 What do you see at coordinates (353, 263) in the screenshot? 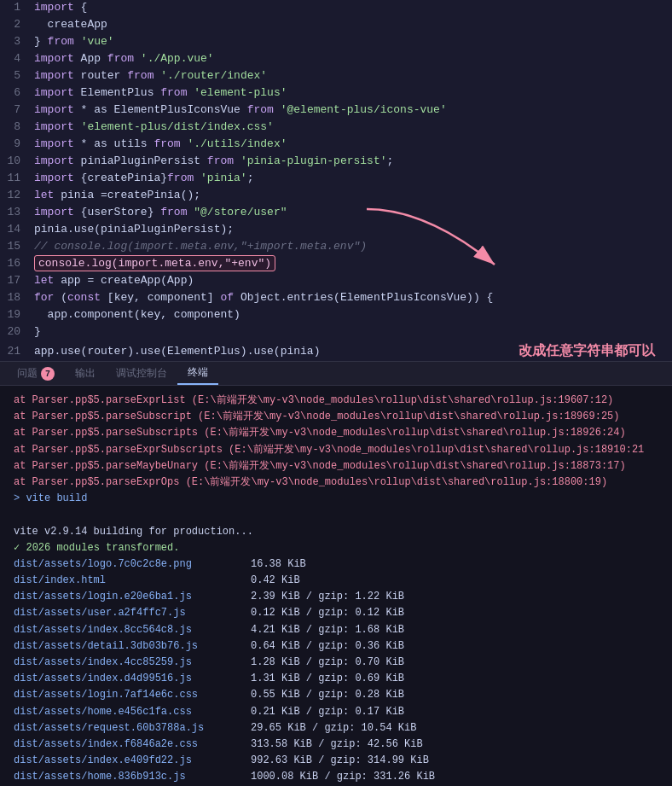
I see `line-content: console.log(import.meta.env,"+env")` at bounding box center [353, 263].